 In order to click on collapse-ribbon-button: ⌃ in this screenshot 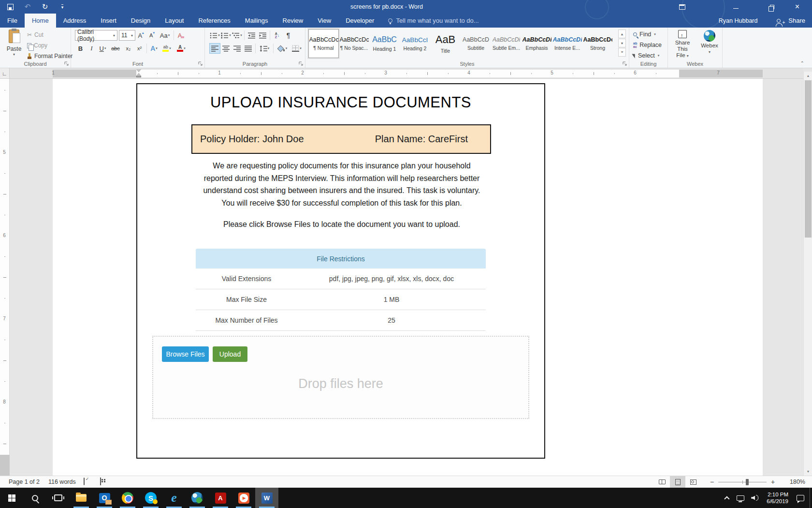, I will do `click(802, 63)`.